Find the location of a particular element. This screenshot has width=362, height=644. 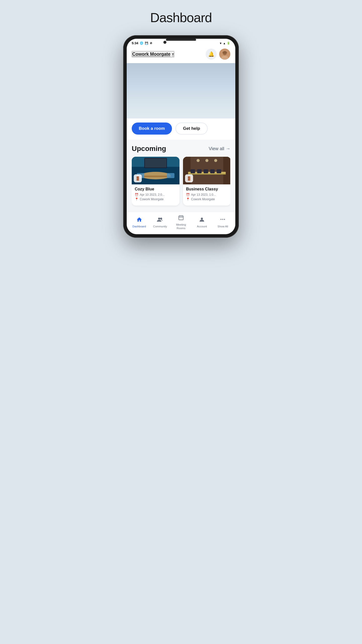

nav-label-show-all: Show All is located at coordinates (223, 226).